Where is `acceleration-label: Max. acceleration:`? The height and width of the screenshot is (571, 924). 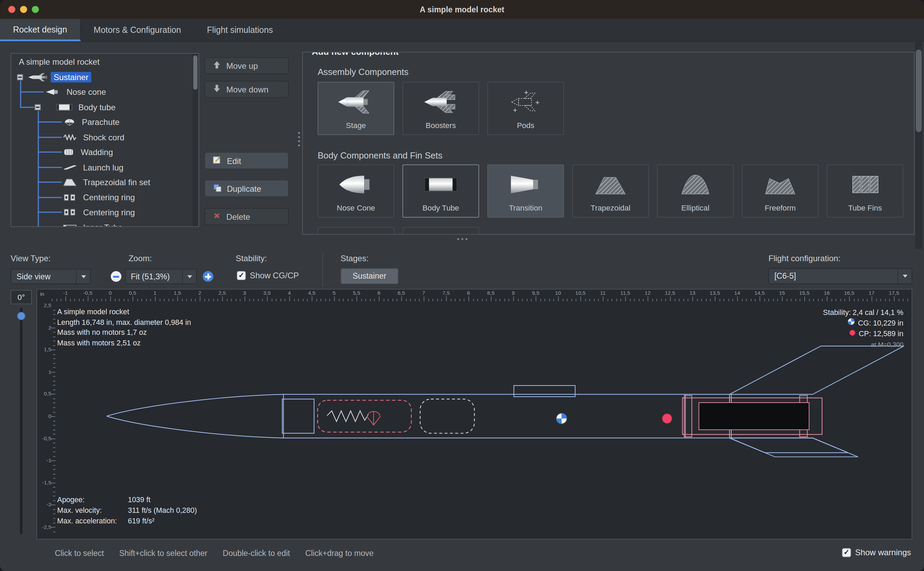 acceleration-label: Max. acceleration: is located at coordinates (92, 521).